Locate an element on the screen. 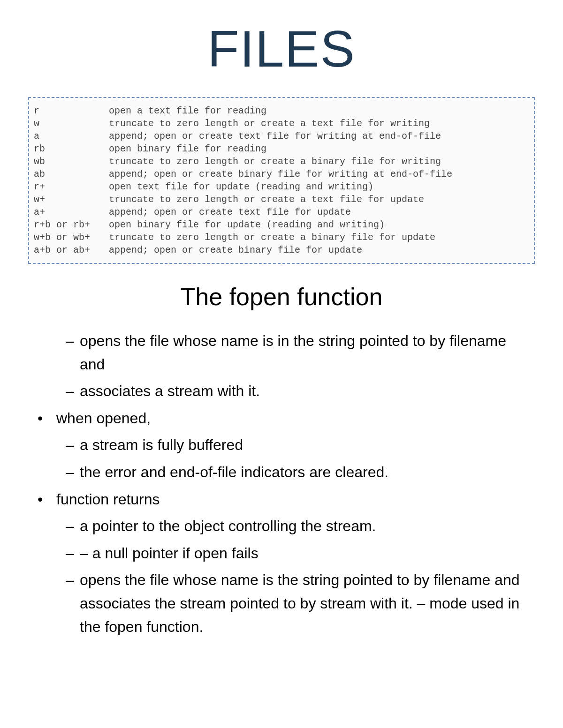 The height and width of the screenshot is (728, 563). list-item: – a stream is fully buffered is located at coordinates (282, 445).